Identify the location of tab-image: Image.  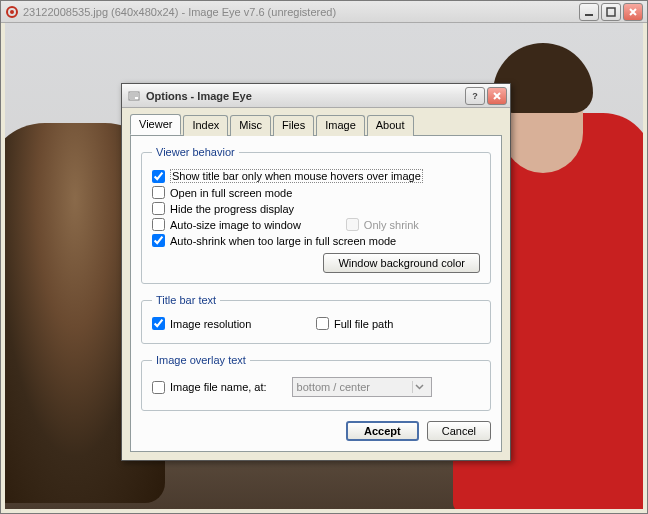
(340, 126).